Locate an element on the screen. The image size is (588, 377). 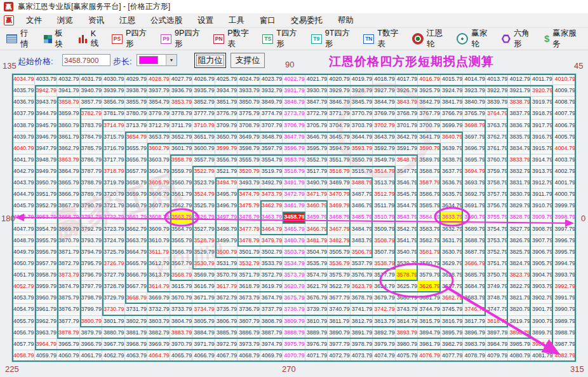
grid-cell: 3913.79 is located at coordinates (542, 172).